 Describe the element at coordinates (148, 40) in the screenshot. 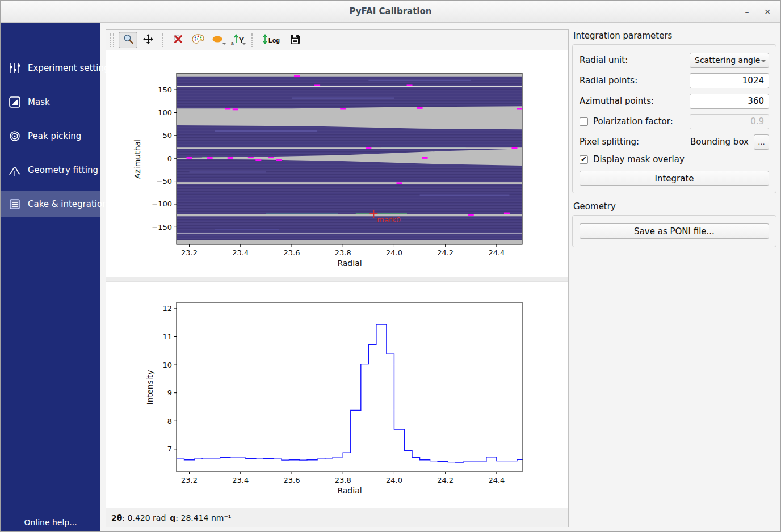

I see `pan-mode-button` at that location.